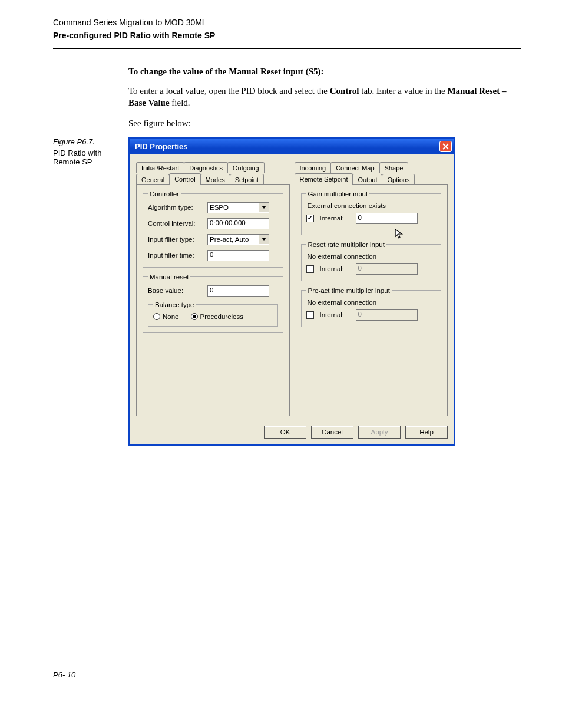 This screenshot has height=728, width=562. What do you see at coordinates (213, 256) in the screenshot?
I see `row-filter-time: Input filter time: 0` at bounding box center [213, 256].